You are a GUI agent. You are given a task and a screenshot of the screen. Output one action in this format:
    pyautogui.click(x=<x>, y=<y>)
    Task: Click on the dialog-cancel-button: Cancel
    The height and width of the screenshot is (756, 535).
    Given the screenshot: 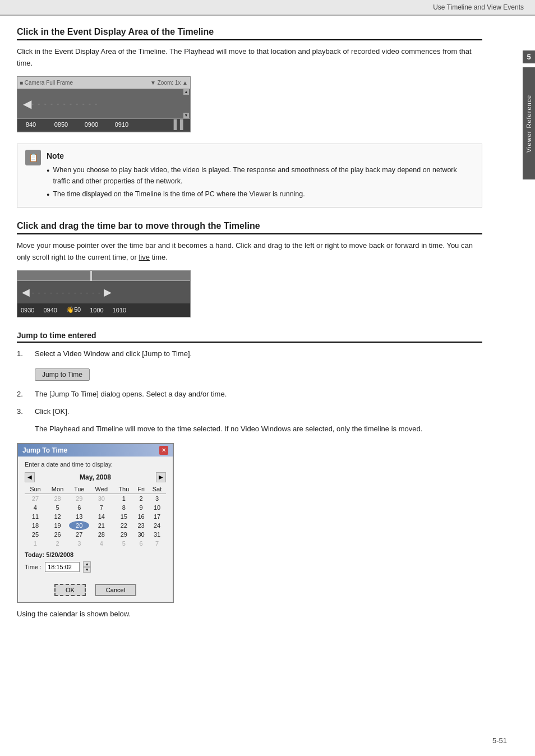 What is the action you would take?
    pyautogui.click(x=116, y=590)
    